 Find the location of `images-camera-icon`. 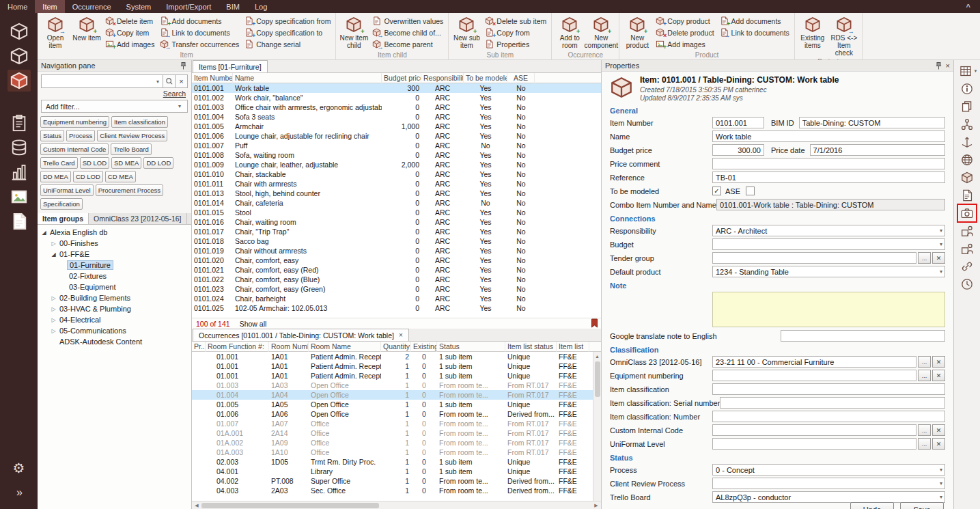

images-camera-icon is located at coordinates (967, 213).